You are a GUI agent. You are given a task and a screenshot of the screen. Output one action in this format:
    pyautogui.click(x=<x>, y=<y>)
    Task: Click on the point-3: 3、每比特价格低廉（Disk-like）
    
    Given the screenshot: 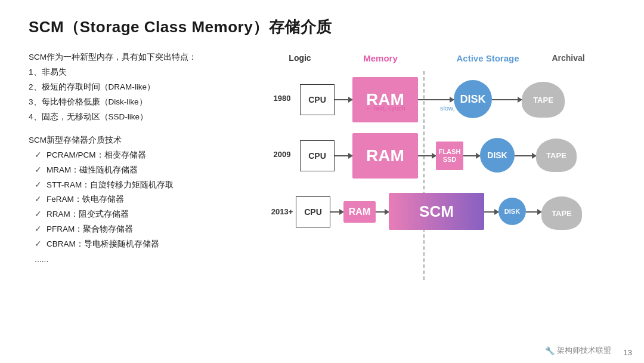 What is the action you would take?
    pyautogui.click(x=139, y=103)
    